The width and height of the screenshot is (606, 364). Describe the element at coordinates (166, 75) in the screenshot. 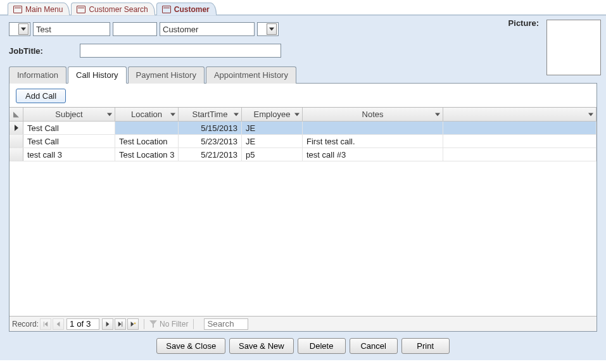

I see `tab-payment-history: Payment History` at that location.